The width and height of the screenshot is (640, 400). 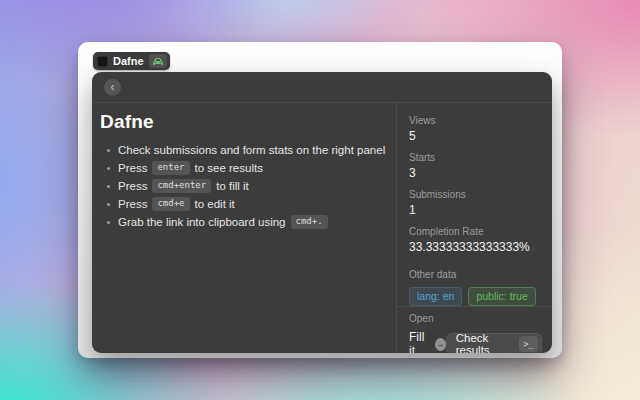 What do you see at coordinates (247, 122) in the screenshot?
I see `page-title: Dafne` at bounding box center [247, 122].